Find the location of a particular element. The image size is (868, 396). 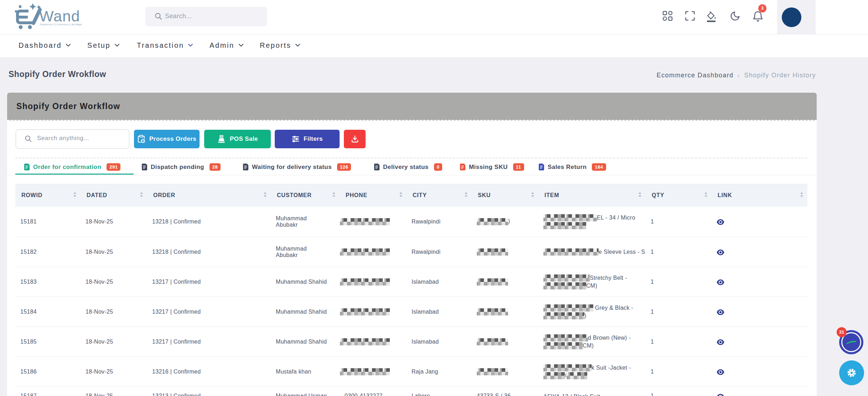

svg-text:Experience | E-Commerce | Like: Experience | E-Commerce | Like Magic is located at coordinates (61, 24).